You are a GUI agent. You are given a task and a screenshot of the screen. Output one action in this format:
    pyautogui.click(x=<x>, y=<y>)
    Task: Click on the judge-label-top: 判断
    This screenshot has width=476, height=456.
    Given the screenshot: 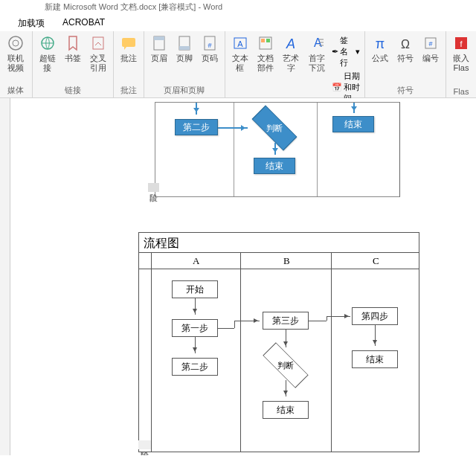 What is the action you would take?
    pyautogui.click(x=274, y=128)
    